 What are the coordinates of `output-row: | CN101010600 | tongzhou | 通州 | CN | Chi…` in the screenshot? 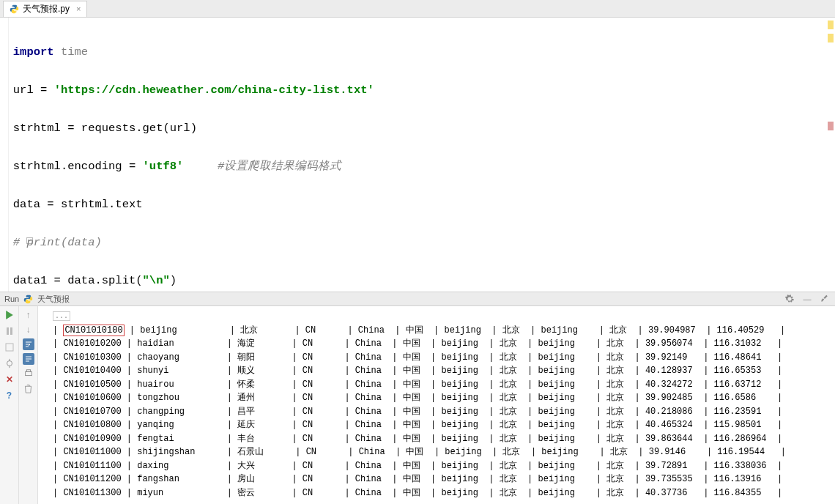 It's located at (437, 399).